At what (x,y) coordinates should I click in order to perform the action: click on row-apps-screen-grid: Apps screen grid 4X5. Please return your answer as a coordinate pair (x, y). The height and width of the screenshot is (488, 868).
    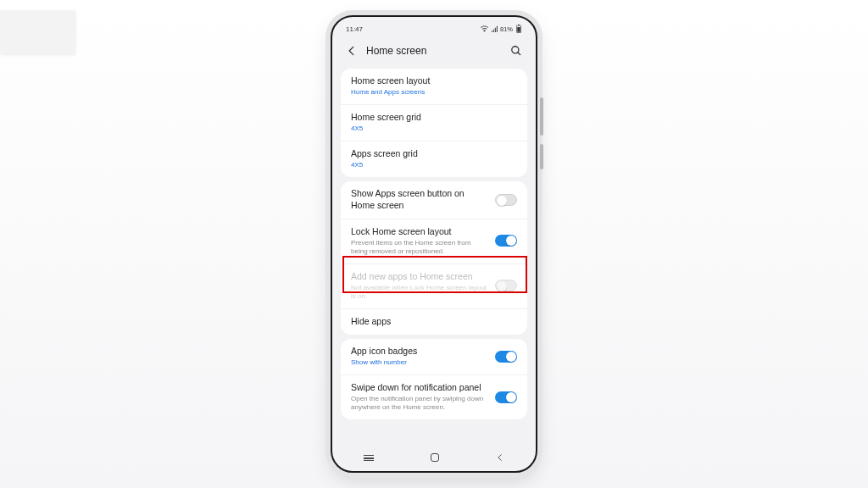
    Looking at the image, I should click on (434, 159).